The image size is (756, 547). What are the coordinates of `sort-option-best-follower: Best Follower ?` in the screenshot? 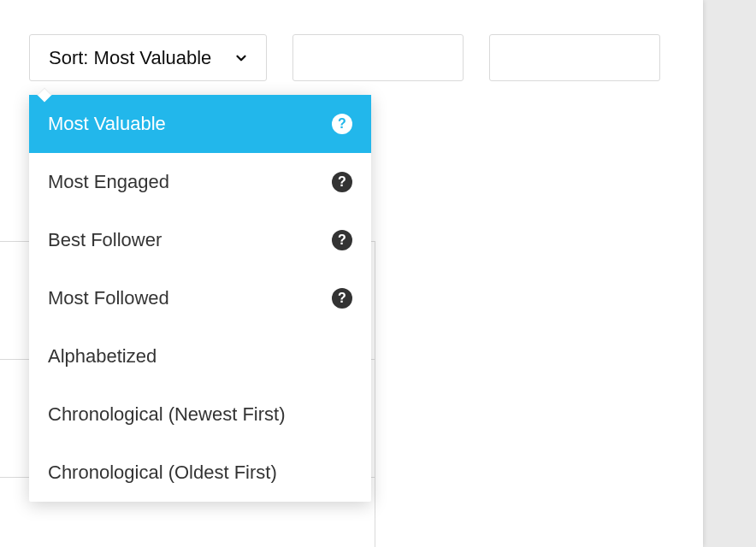 It's located at (200, 240).